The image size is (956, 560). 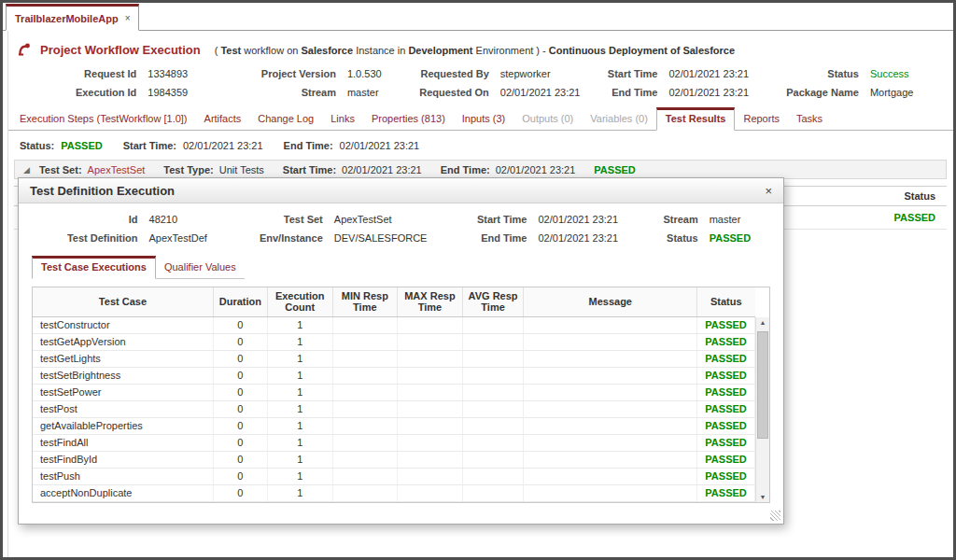 What do you see at coordinates (719, 74) in the screenshot?
I see `start-time-value: 02/01/2021 23:21` at bounding box center [719, 74].